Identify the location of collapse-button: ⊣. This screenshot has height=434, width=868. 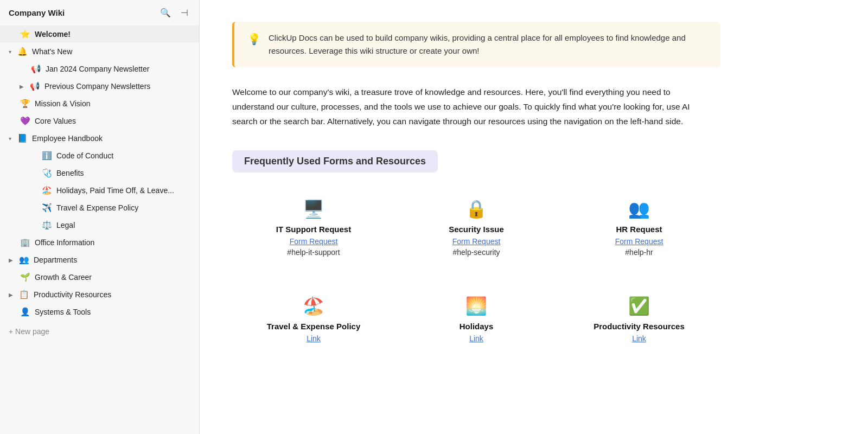
(184, 13).